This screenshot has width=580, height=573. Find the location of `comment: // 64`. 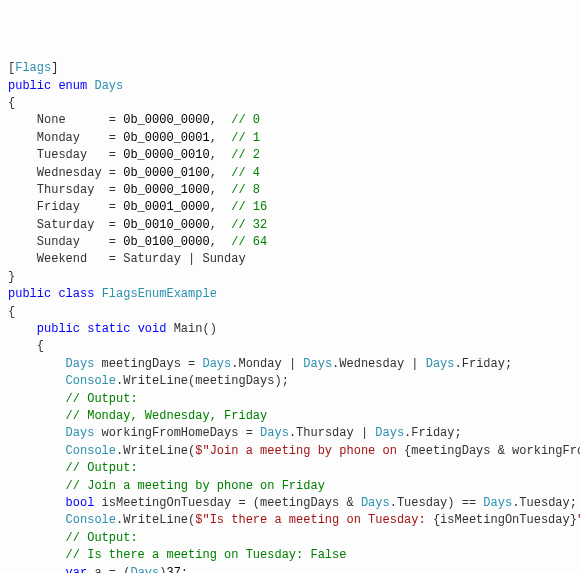

comment: // 64 is located at coordinates (249, 242).